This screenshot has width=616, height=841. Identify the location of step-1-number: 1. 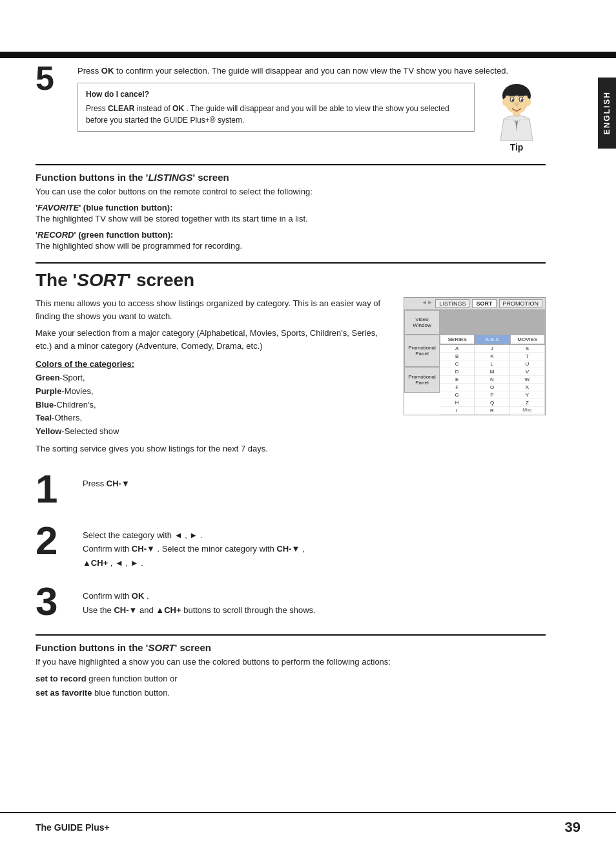
(57, 489).